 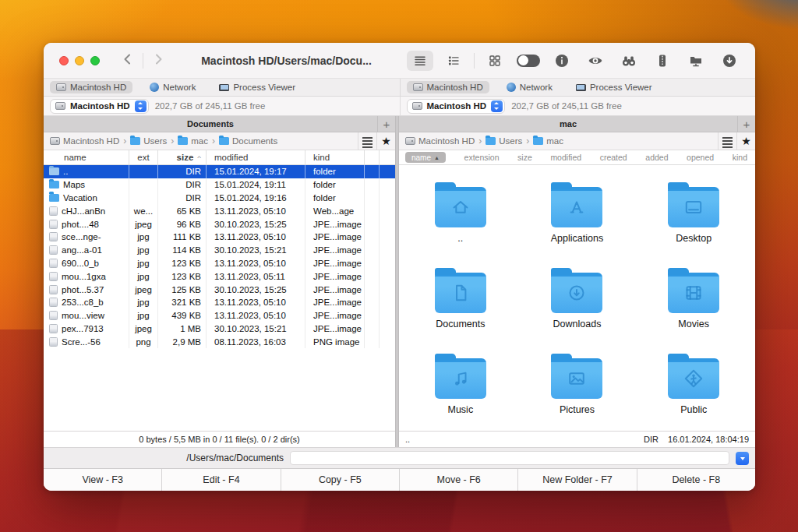 What do you see at coordinates (220, 210) in the screenshot?
I see `table-row: cHJ...anBn we...65 KB13.11.2023, 05:10We…` at bounding box center [220, 210].